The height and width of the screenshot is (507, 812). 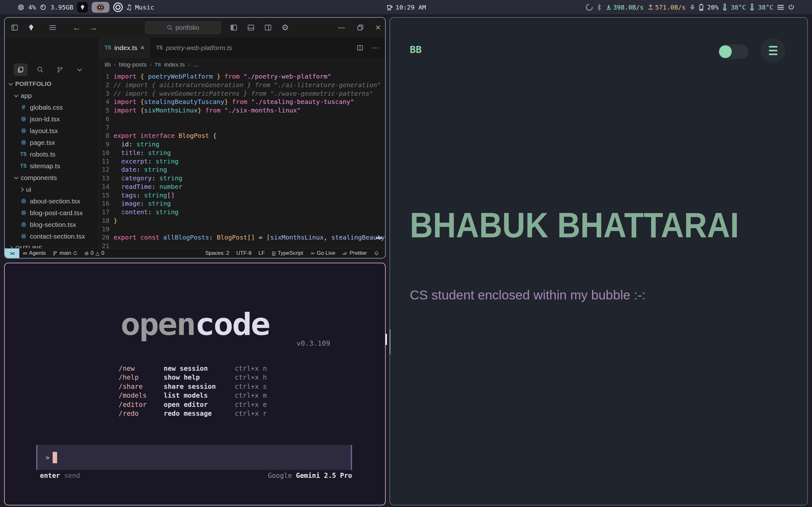 What do you see at coordinates (355, 253) in the screenshot?
I see `prettier-status: Prettier` at bounding box center [355, 253].